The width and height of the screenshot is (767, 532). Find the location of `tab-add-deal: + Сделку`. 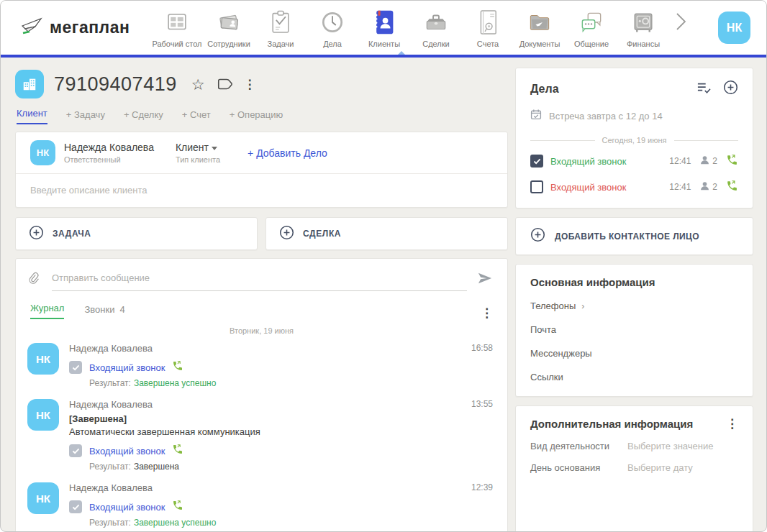

tab-add-deal: + Сделку is located at coordinates (144, 116).